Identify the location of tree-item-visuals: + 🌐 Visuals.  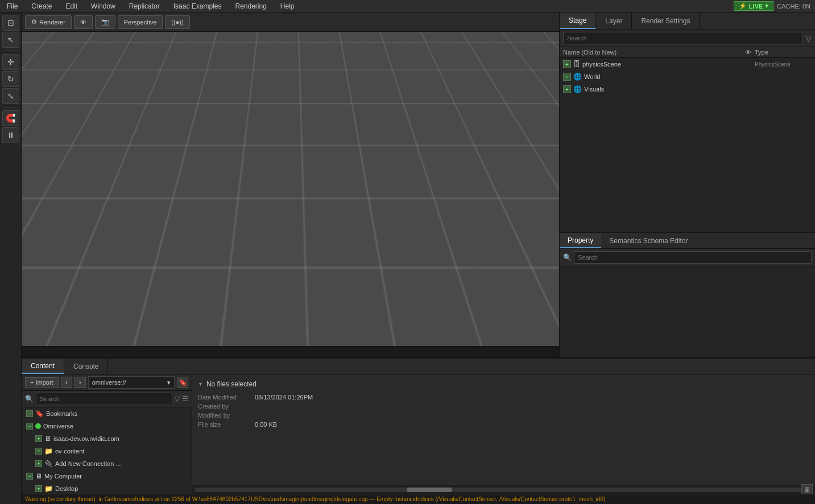
(687, 89).